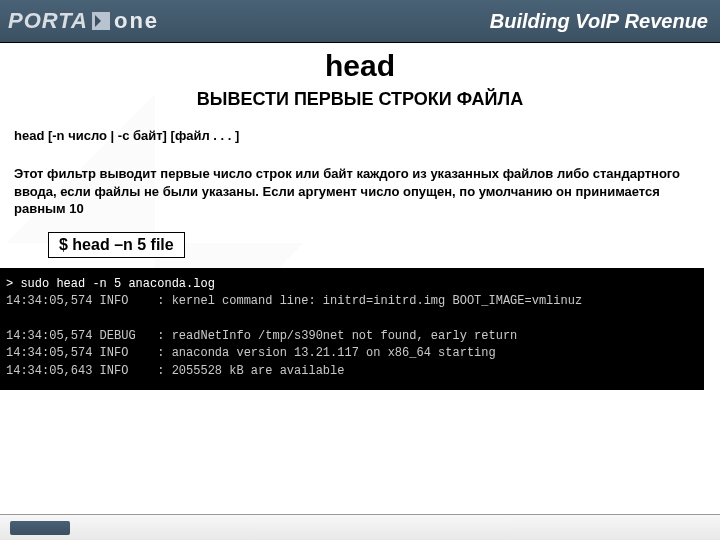 The height and width of the screenshot is (540, 720). I want to click on logo-text-one: one, so click(136, 21).